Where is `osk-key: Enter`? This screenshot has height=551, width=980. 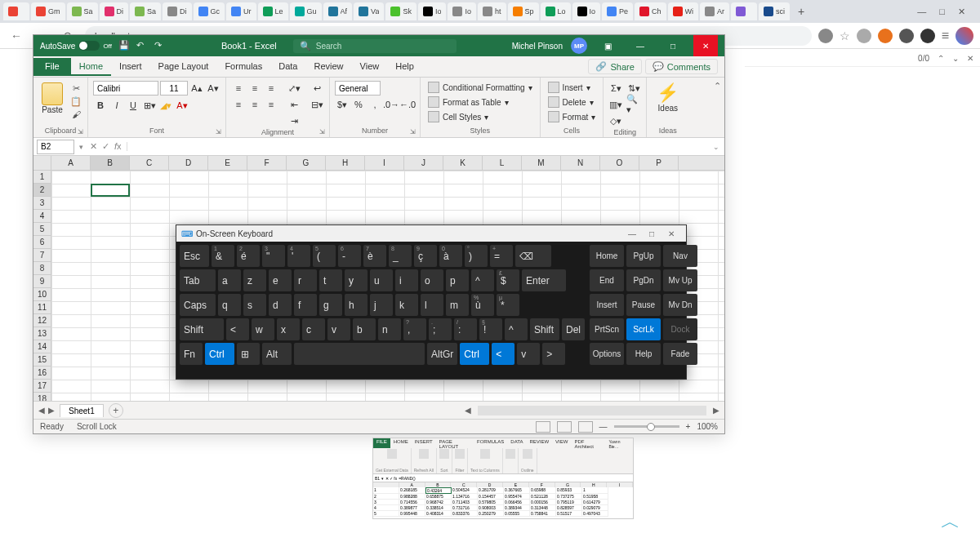
osk-key: Enter is located at coordinates (544, 281).